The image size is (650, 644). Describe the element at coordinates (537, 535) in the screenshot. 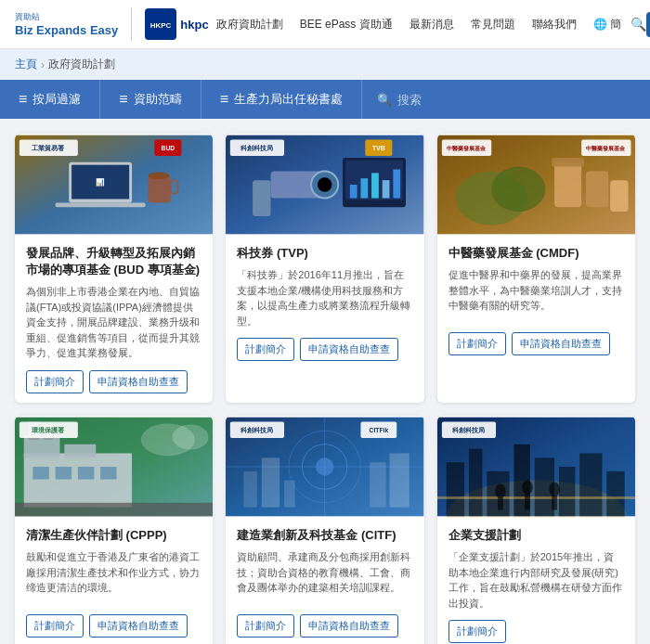

I see `card-enterprise-title: 企業支援計劃` at that location.